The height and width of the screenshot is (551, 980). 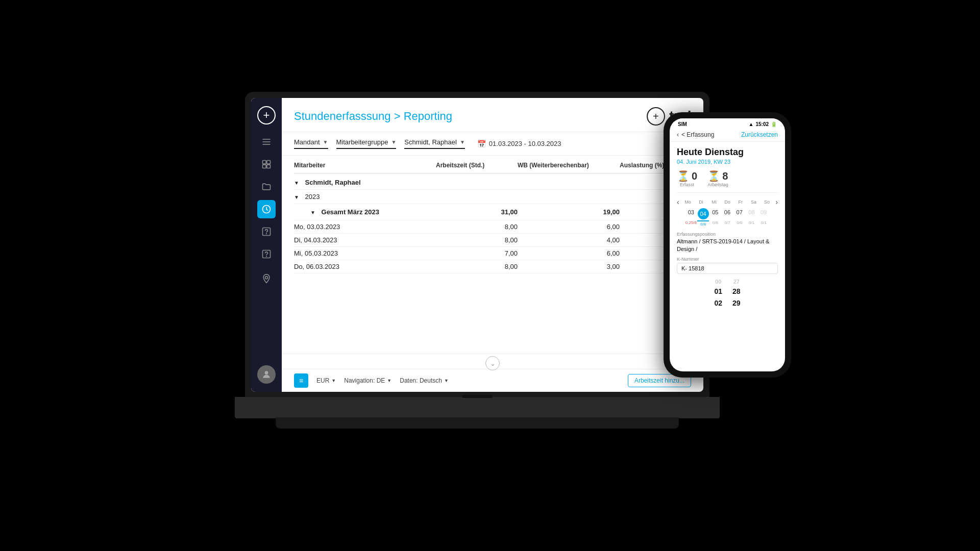 What do you see at coordinates (703, 214) in the screenshot?
I see `cal-day-04: 04` at bounding box center [703, 214].